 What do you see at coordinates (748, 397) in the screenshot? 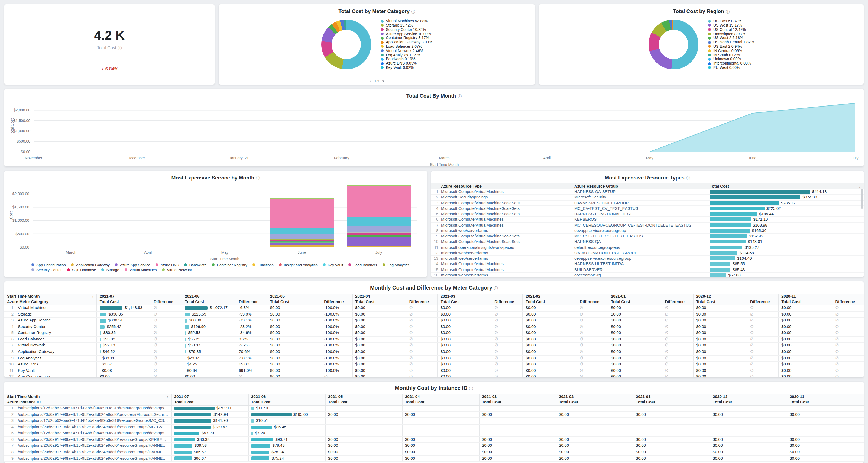
I see `month-header: 2020-12` at bounding box center [748, 397].